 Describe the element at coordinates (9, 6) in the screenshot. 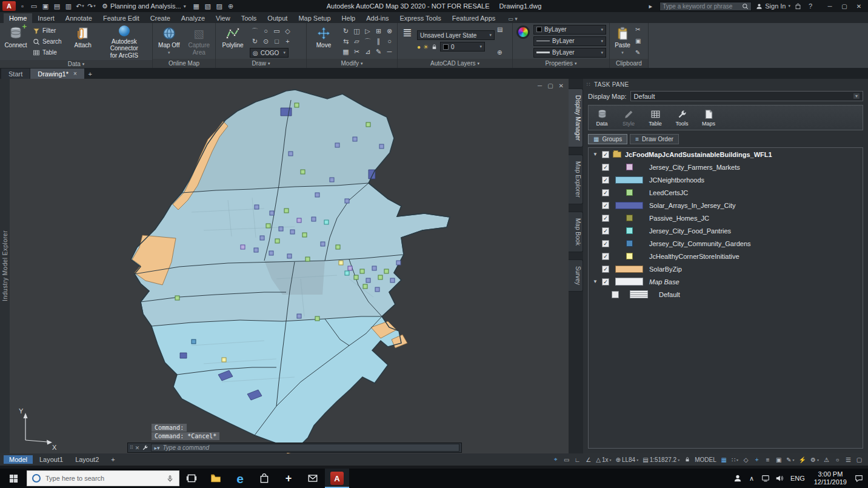

I see `application-menu-button: A` at that location.